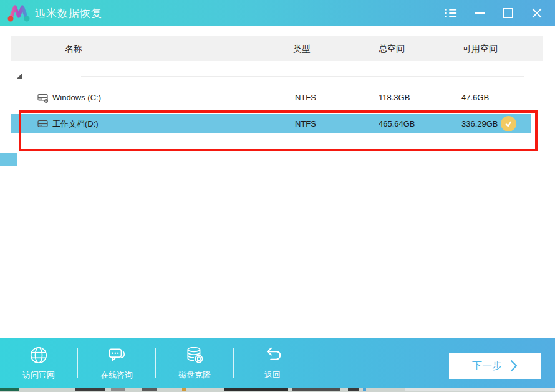 The width and height of the screenshot is (555, 392). Describe the element at coordinates (394, 98) in the screenshot. I see `drive-total: 118.3GB` at that location.